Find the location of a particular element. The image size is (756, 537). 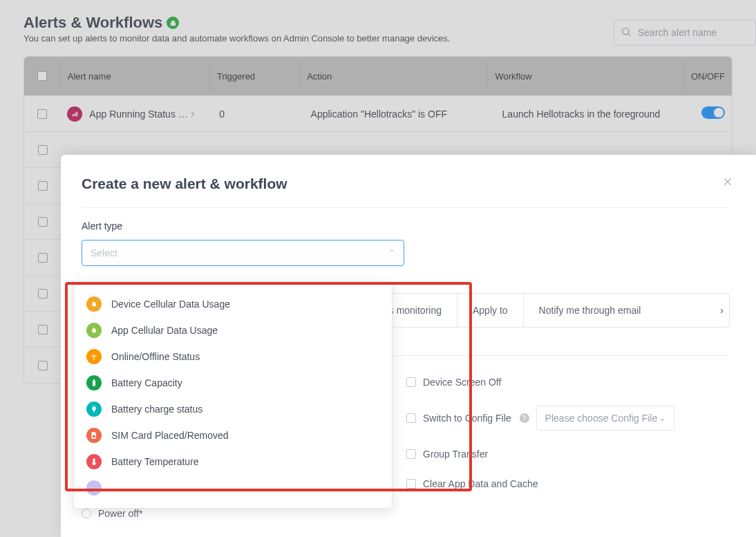

chevron-down-icon: ⌄ is located at coordinates (662, 419).